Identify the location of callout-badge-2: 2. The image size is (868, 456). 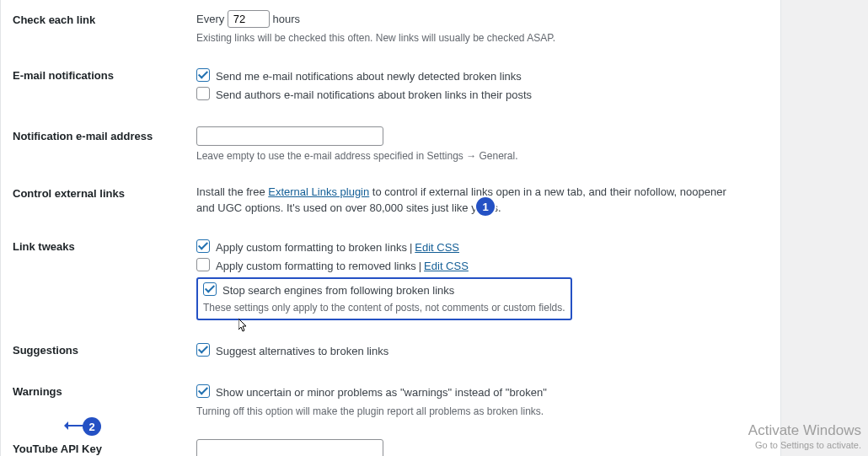
(92, 426).